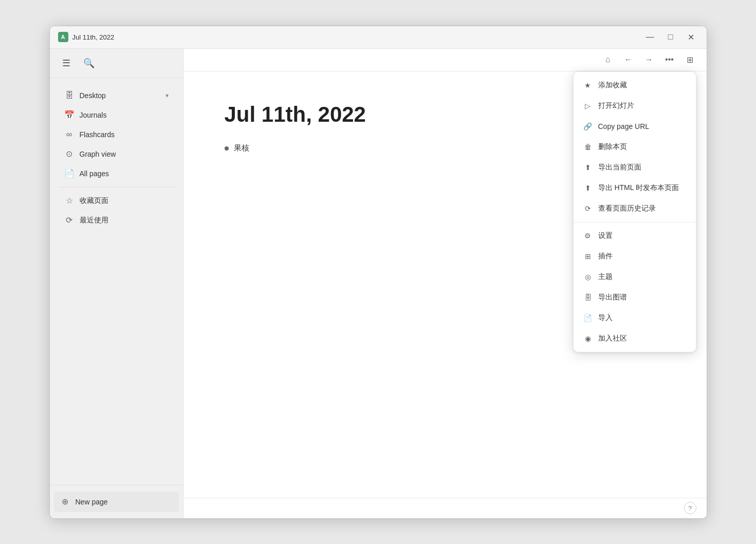  I want to click on star-menu-icon: ★, so click(588, 85).